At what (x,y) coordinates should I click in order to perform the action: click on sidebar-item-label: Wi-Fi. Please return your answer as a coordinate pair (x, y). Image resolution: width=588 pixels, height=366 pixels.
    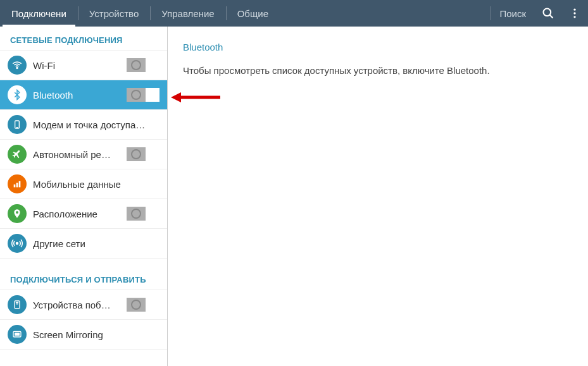
    Looking at the image, I should click on (77, 66).